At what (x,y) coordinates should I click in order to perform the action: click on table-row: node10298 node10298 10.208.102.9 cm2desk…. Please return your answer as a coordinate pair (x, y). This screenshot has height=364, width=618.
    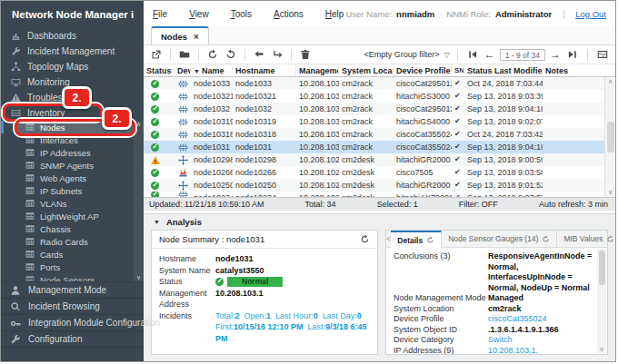
    Looking at the image, I should click on (380, 160).